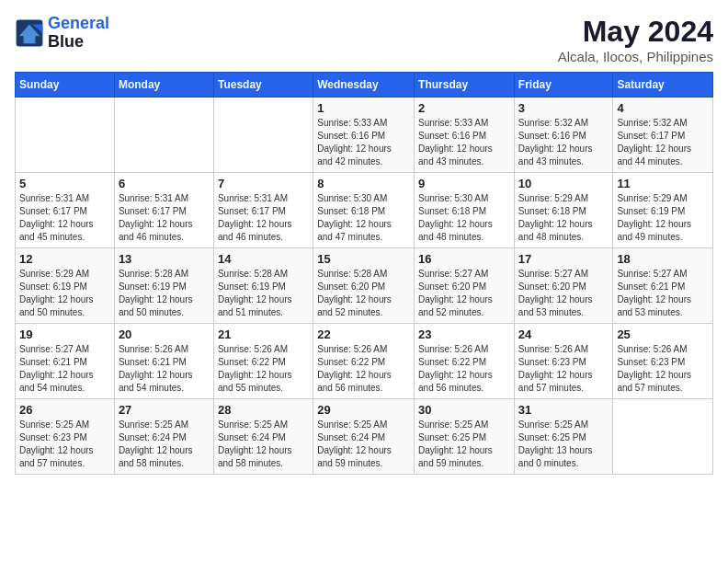 This screenshot has width=728, height=563. Describe the element at coordinates (63, 33) in the screenshot. I see `logo: General Blue` at that location.